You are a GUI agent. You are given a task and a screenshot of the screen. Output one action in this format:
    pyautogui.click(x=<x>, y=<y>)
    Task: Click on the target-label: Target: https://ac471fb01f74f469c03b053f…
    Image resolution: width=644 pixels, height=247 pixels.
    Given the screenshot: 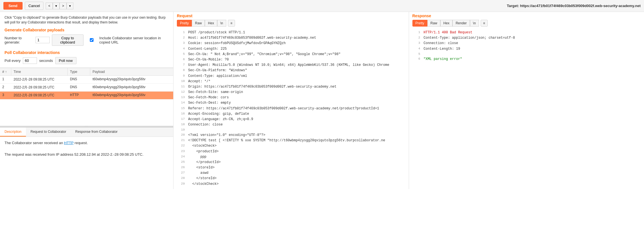 What is the action you would take?
    pyautogui.click(x=574, y=6)
    